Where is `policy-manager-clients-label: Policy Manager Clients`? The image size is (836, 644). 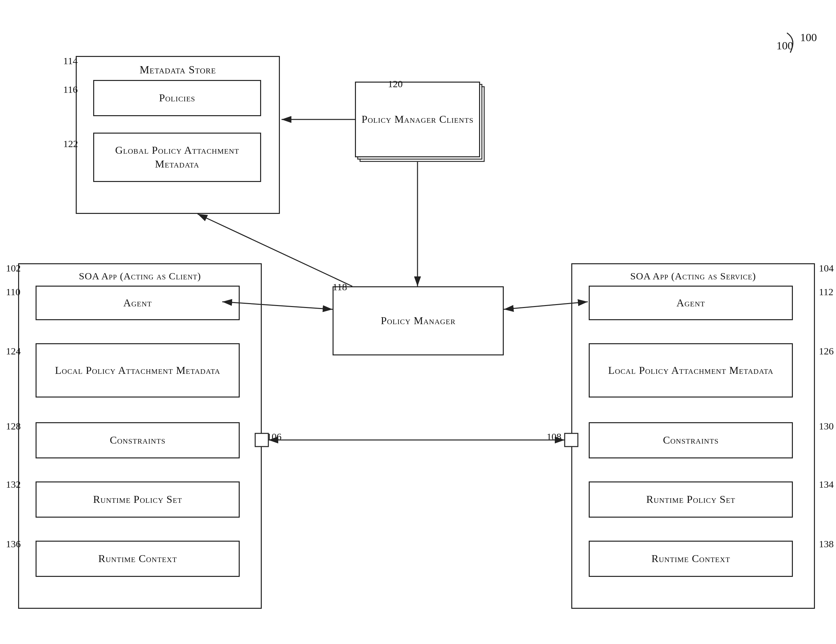 policy-manager-clients-label: Policy Manager Clients is located at coordinates (417, 119).